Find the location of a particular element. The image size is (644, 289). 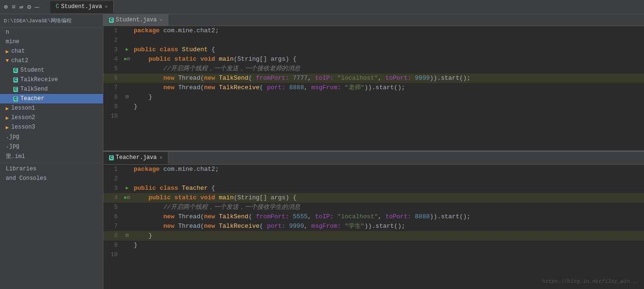

sidebar-divider is located at coordinates (51, 163).